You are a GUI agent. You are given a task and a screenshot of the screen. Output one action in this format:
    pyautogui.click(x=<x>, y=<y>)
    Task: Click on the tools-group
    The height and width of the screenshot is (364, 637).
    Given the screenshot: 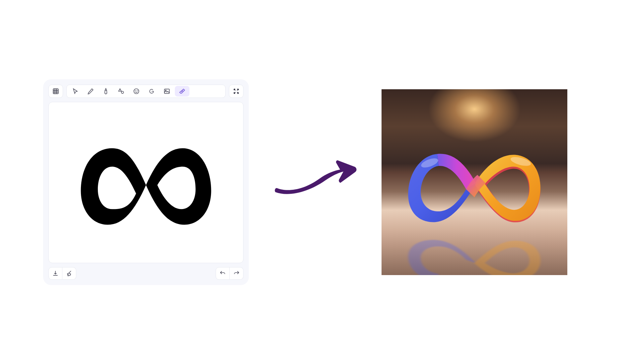 What is the action you would take?
    pyautogui.click(x=146, y=91)
    